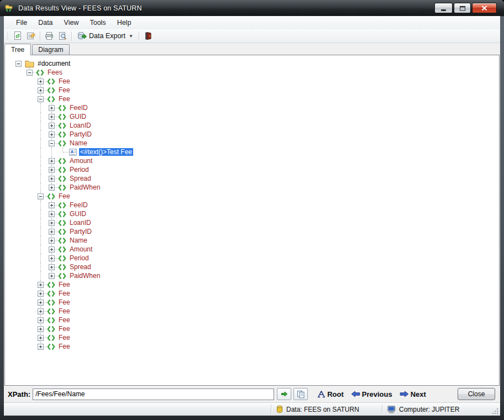 The width and height of the screenshot is (504, 420). I want to click on tab-diagram: Diagram, so click(51, 50).